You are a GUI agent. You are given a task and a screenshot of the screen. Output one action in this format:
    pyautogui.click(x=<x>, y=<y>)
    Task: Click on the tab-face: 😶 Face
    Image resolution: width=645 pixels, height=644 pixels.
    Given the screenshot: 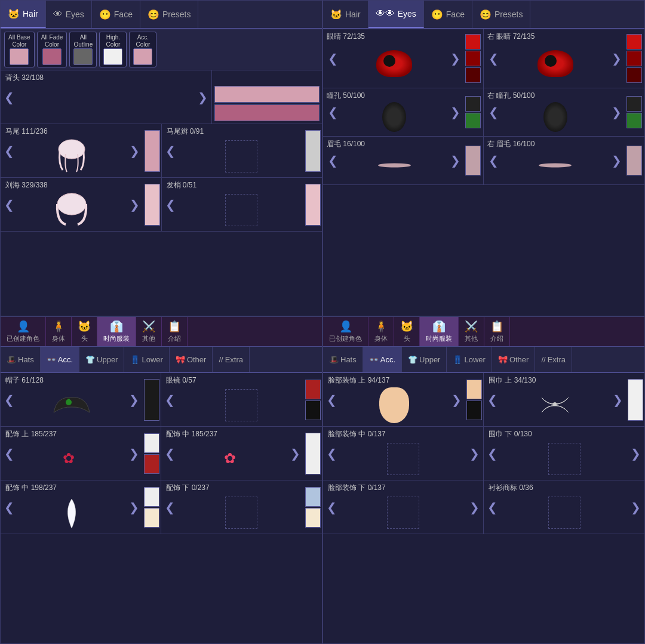 What is the action you would take?
    pyautogui.click(x=116, y=14)
    